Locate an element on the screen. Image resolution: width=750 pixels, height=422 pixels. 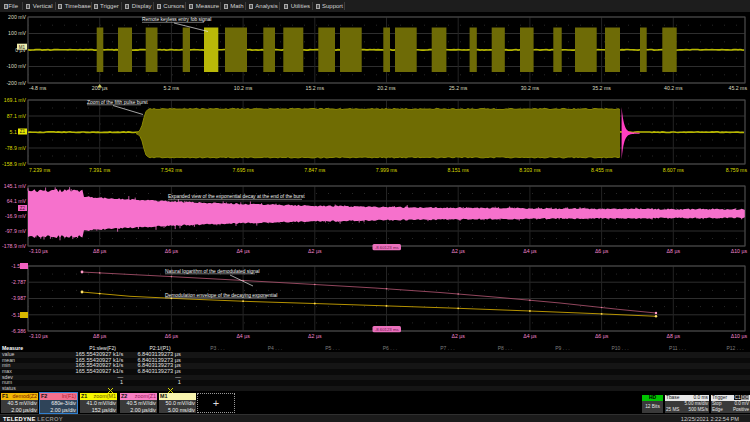
svg-text: -16.9 mV is located at coordinates (16, 216).